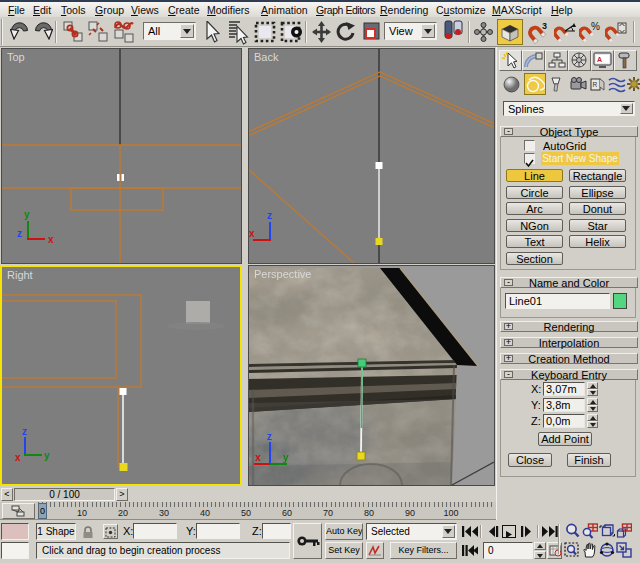 Image resolution: width=640 pixels, height=563 pixels. What do you see at coordinates (596, 84) in the screenshot?
I see `svg-text: R` at bounding box center [596, 84].